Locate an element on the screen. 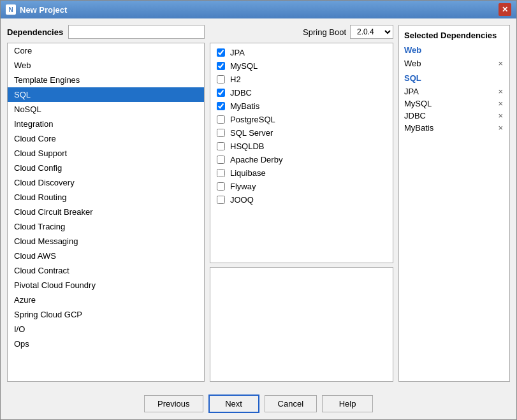 The width and height of the screenshot is (517, 420). dep-item-mybatis: MyBatis is located at coordinates (302, 106).